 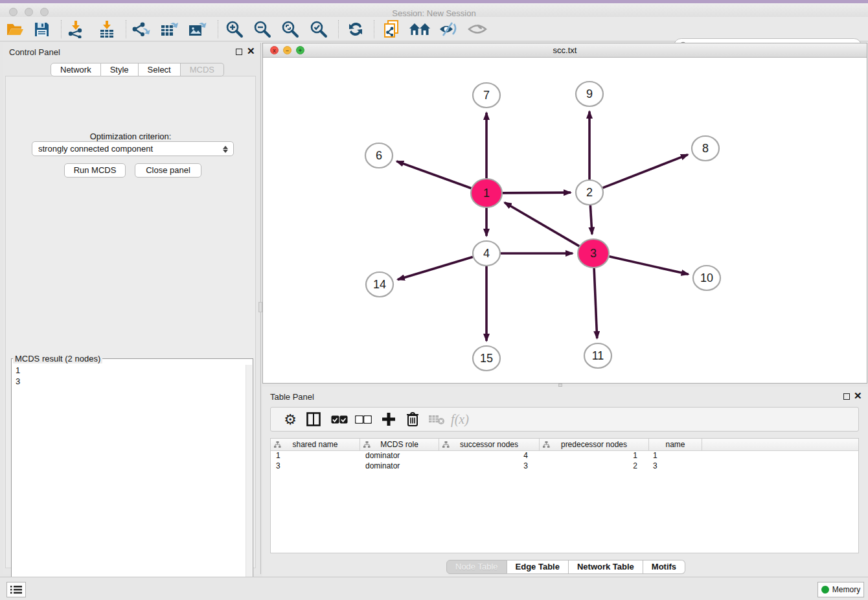 I want to click on fit-content-icon, so click(x=290, y=29).